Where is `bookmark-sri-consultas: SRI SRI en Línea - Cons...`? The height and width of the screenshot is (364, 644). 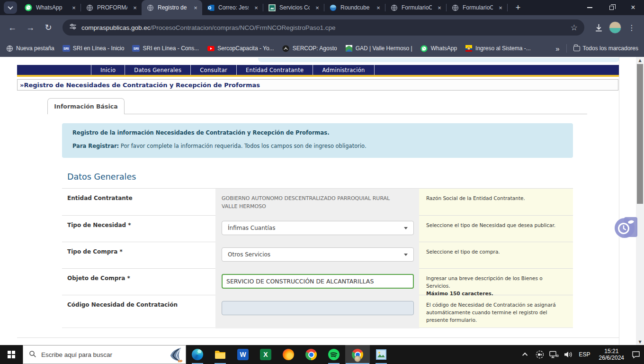
bookmark-sri-consultas: SRI SRI en Línea - Cons... is located at coordinates (166, 48).